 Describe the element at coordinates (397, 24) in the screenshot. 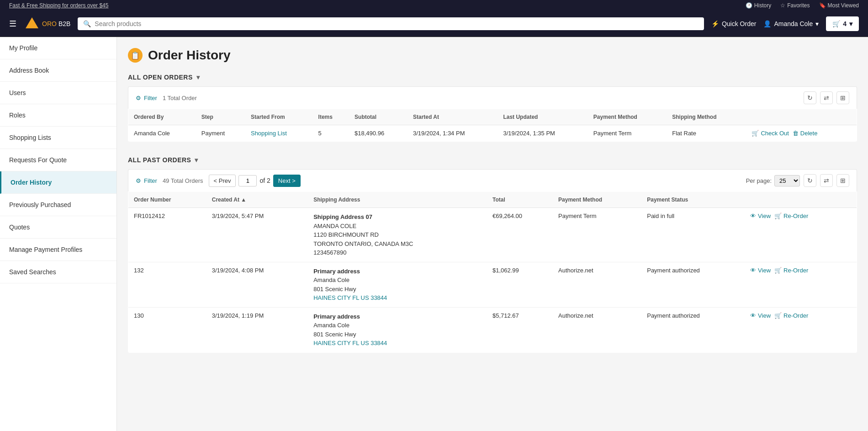

I see `search-input` at that location.